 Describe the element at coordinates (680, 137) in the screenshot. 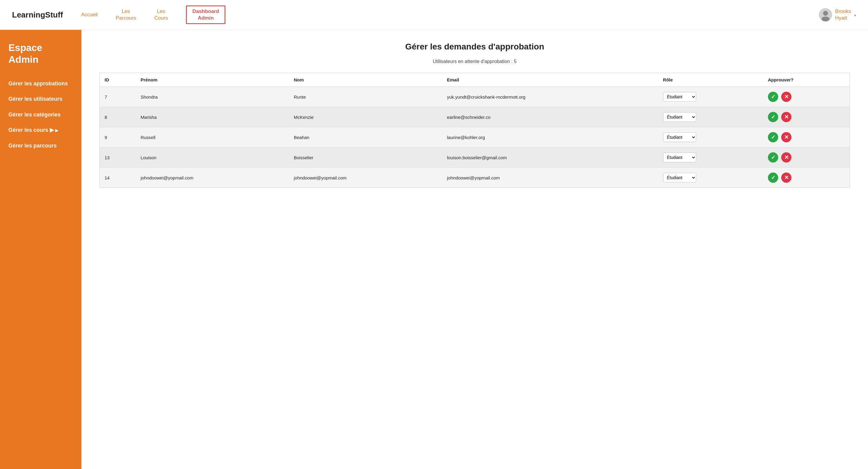

I see `role-select-2: ÉtudiantEnseignantAdmin` at that location.